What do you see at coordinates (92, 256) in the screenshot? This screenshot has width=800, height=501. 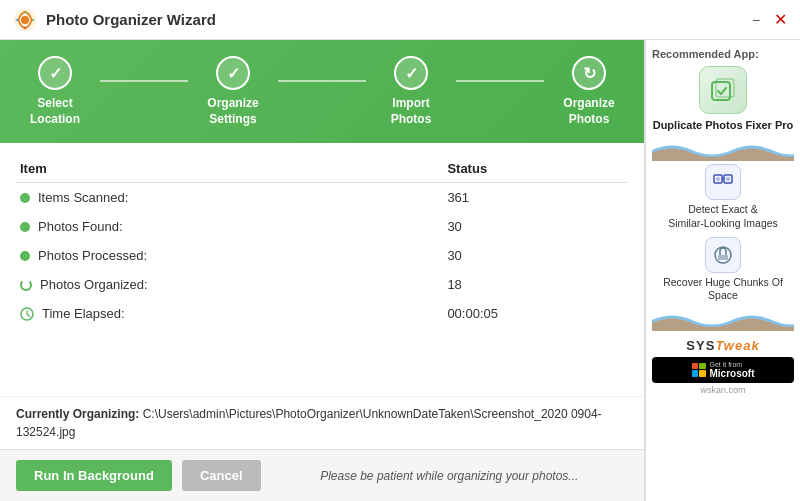 I see `row-label-2: Photos Processed:` at bounding box center [92, 256].